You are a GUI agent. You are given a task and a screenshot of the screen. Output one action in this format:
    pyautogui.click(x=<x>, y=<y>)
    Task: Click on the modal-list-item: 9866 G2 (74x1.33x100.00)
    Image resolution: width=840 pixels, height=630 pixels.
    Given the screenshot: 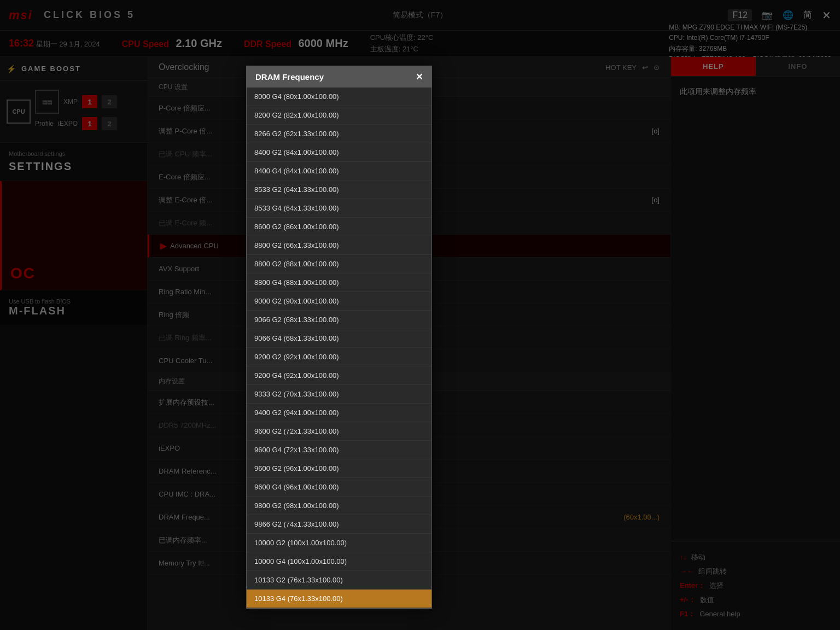 What is the action you would take?
    pyautogui.click(x=339, y=524)
    